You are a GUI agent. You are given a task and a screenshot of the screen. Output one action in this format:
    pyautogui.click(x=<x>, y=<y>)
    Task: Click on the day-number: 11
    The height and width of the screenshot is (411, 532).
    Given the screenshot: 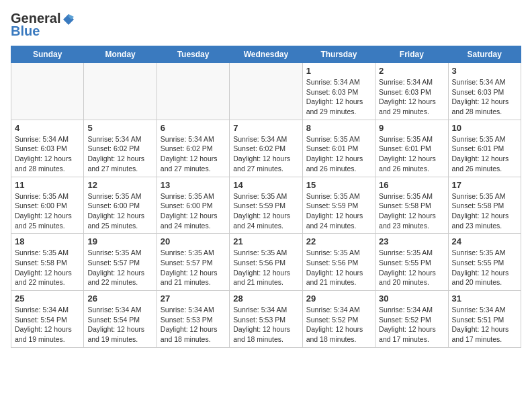 What is the action you would take?
    pyautogui.click(x=47, y=185)
    